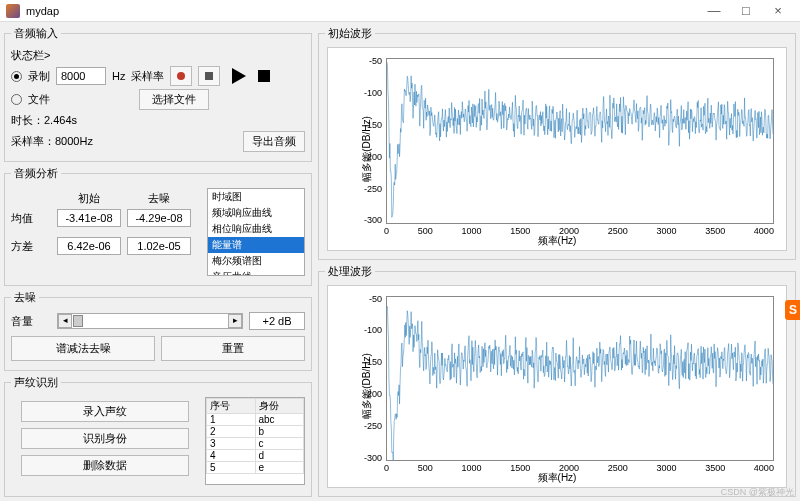  What do you see at coordinates (209, 76) in the screenshot?
I see `stop-icon` at bounding box center [209, 76].